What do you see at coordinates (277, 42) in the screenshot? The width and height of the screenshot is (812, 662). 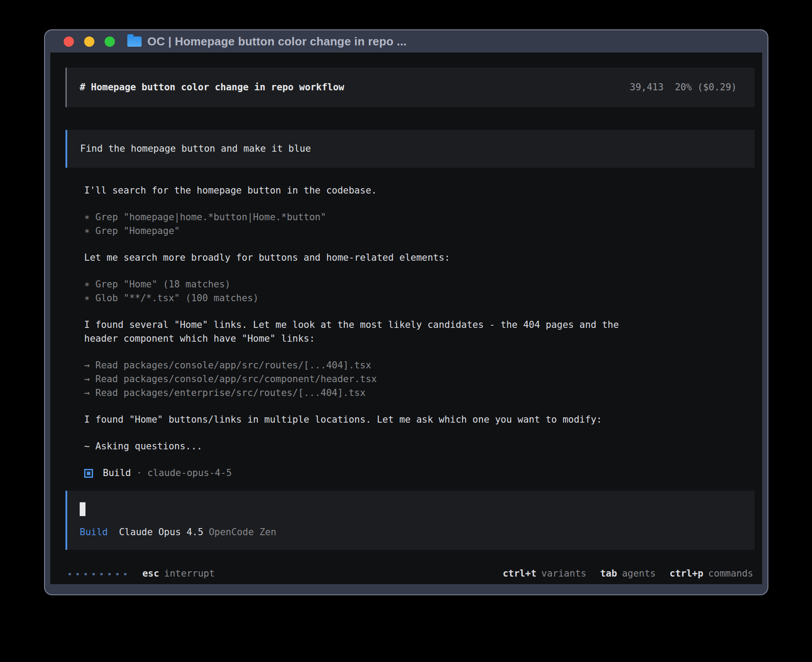 I see `window-title: OC | Homepage button color change in rep…` at bounding box center [277, 42].